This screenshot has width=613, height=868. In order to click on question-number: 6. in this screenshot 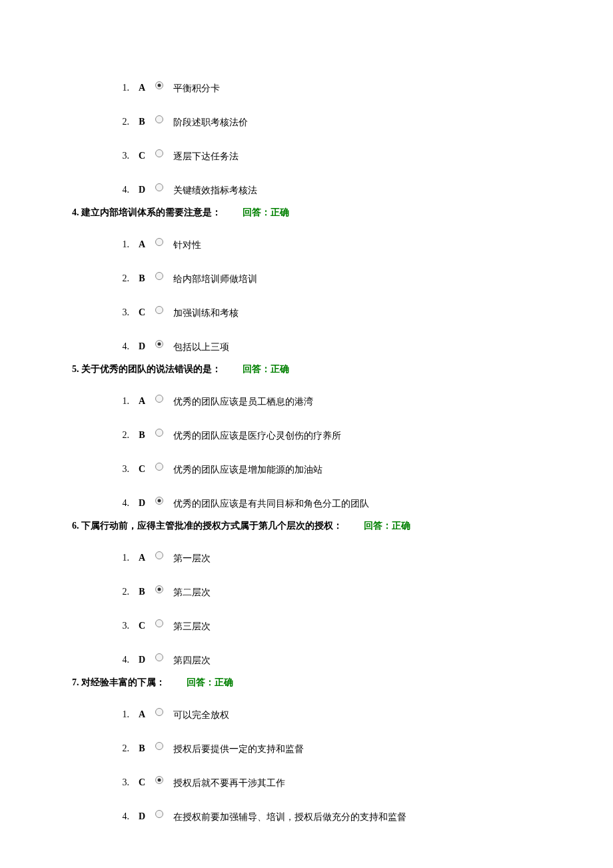, I will do `click(76, 525)`.